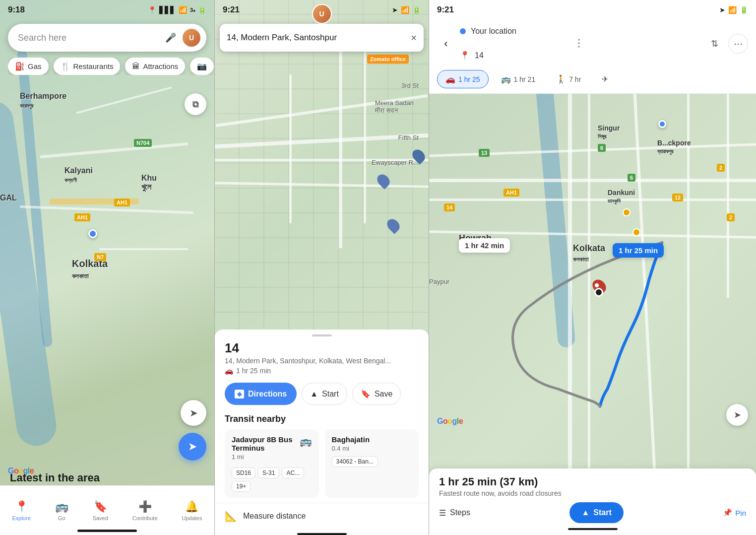 The height and width of the screenshot is (535, 756). I want to click on camera-icon: 📷, so click(202, 67).